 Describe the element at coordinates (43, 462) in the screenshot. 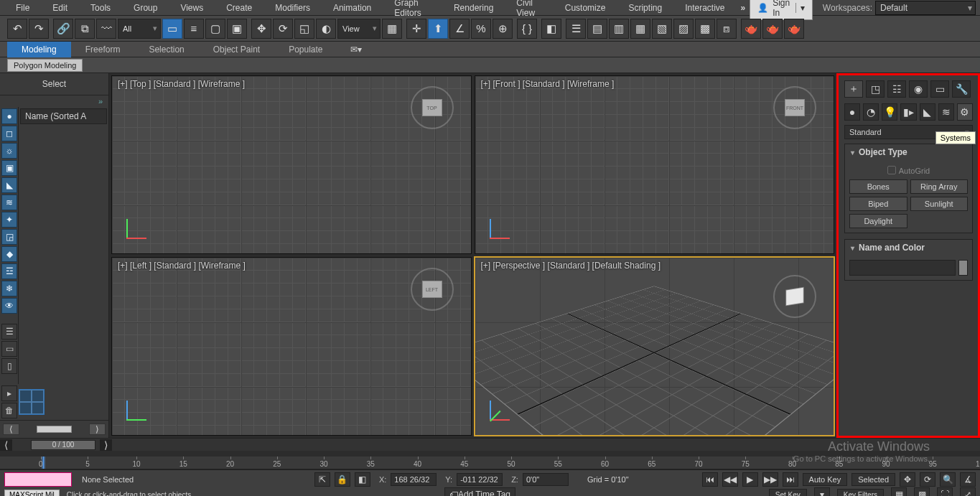

I see `time-cursor` at that location.